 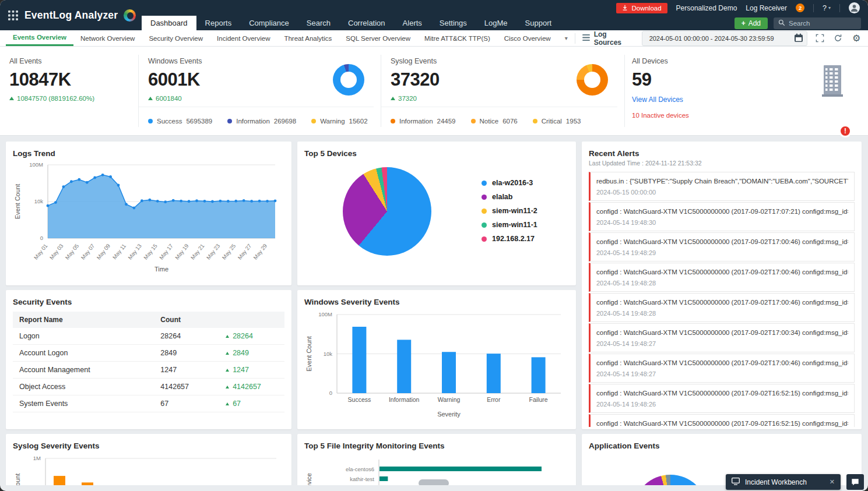 I want to click on subtab-security-overview: Security Overview, so click(x=176, y=38).